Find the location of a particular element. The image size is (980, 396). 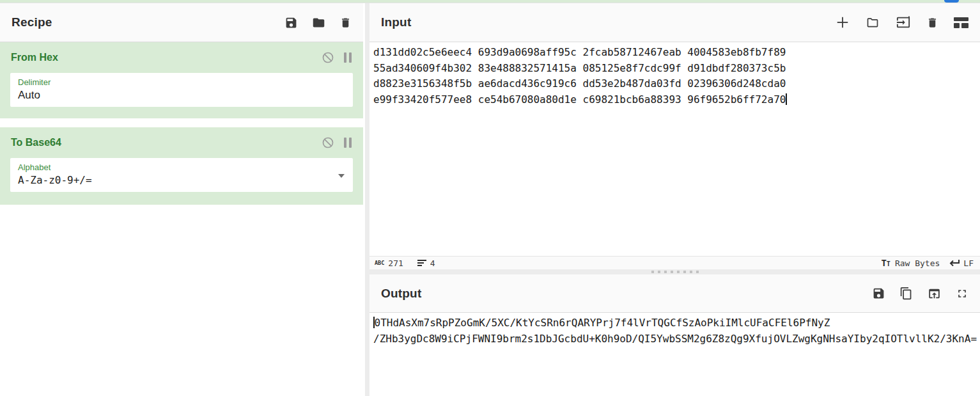

text-encoding-icon: TT is located at coordinates (885, 263).